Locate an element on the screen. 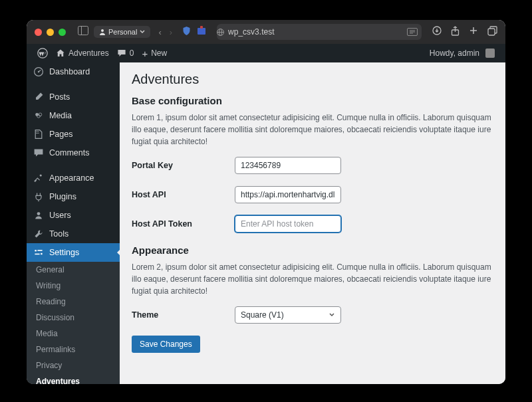  back-icon: ‹ is located at coordinates (160, 32).